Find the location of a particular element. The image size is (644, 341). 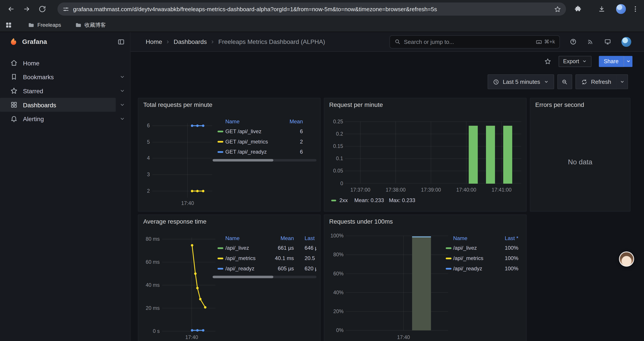

legend-sc rollbar is located at coordinates (264, 277).